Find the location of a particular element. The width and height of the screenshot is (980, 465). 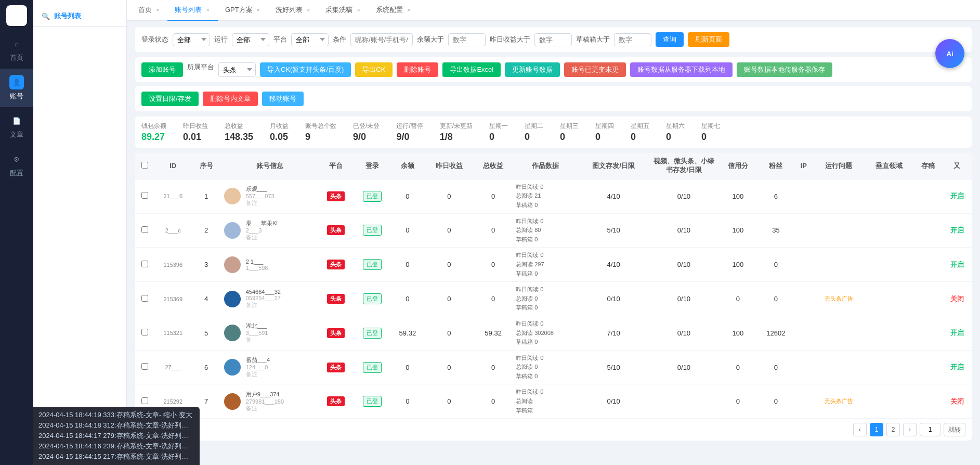

stat-updated: 更新/未更新 1/8 is located at coordinates (456, 132).